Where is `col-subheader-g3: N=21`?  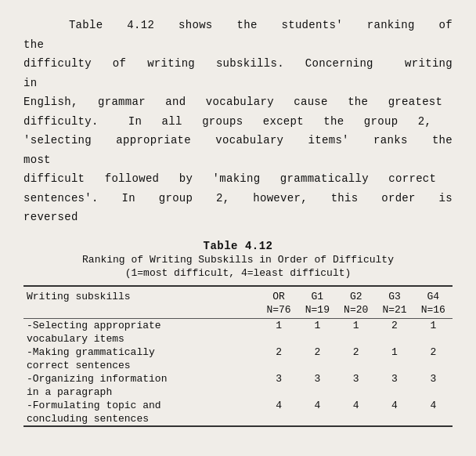 col-subheader-g3: N=21 is located at coordinates (395, 311).